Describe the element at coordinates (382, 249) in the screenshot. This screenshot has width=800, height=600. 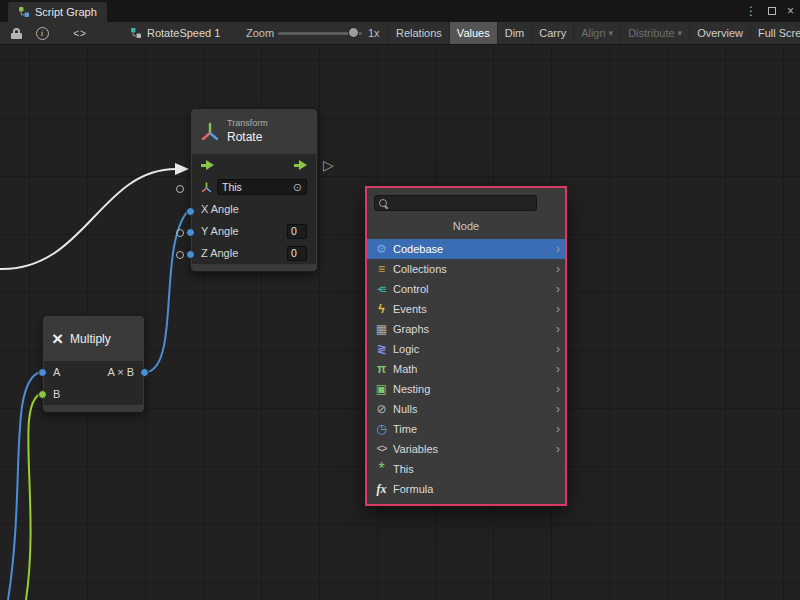
I see `codebase-icon: ⚙` at that location.